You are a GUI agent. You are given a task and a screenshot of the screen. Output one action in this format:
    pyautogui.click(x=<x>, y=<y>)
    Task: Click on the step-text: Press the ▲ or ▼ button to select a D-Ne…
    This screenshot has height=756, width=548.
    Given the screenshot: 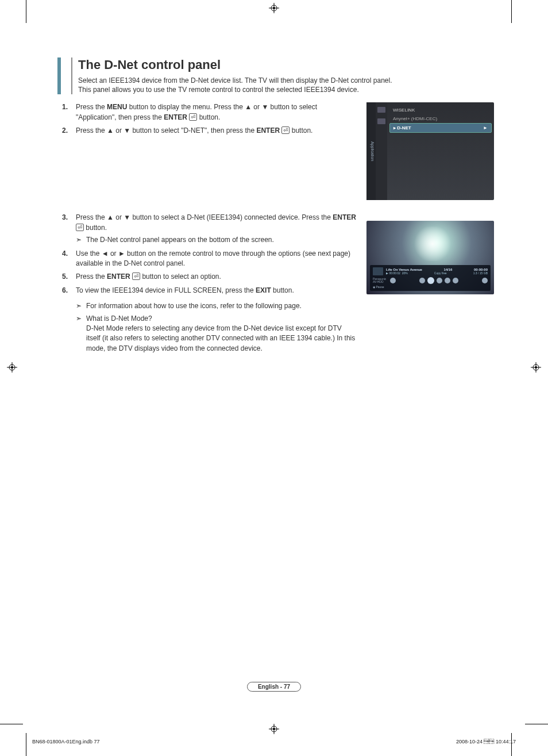 What is the action you would take?
    pyautogui.click(x=204, y=217)
    